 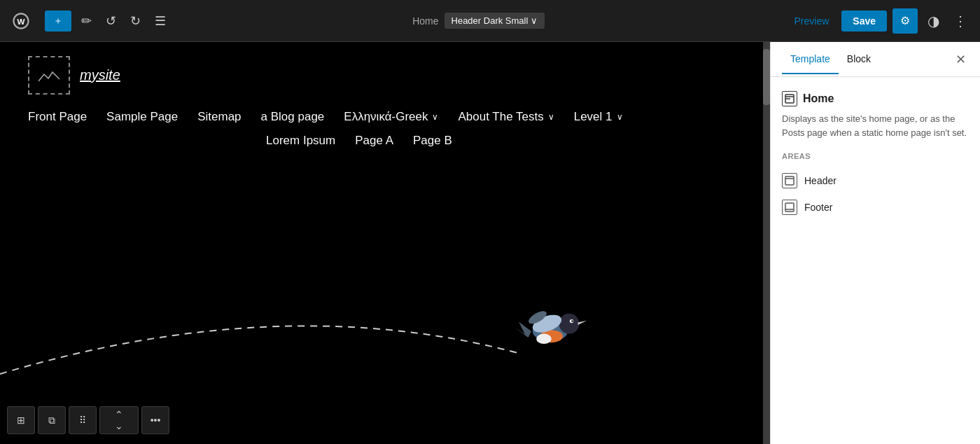 I want to click on plus-icon: ＋, so click(x=58, y=21).